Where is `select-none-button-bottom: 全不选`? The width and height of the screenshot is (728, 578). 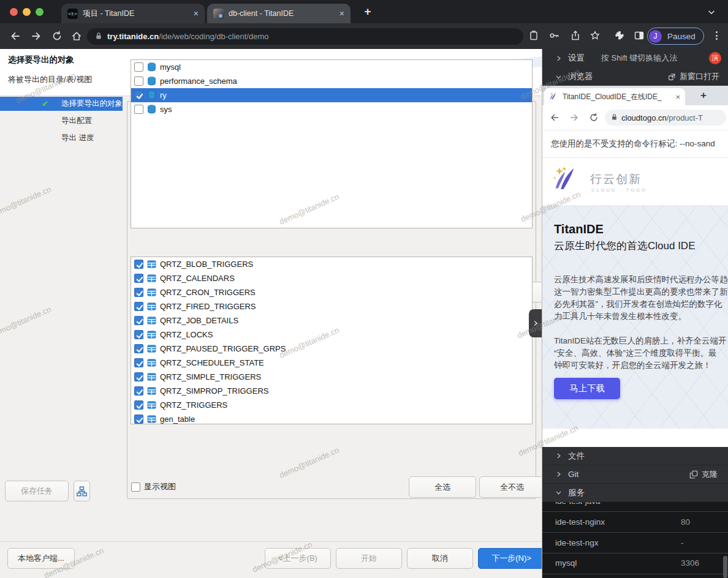 select-none-button-bottom: 全不选 is located at coordinates (512, 487).